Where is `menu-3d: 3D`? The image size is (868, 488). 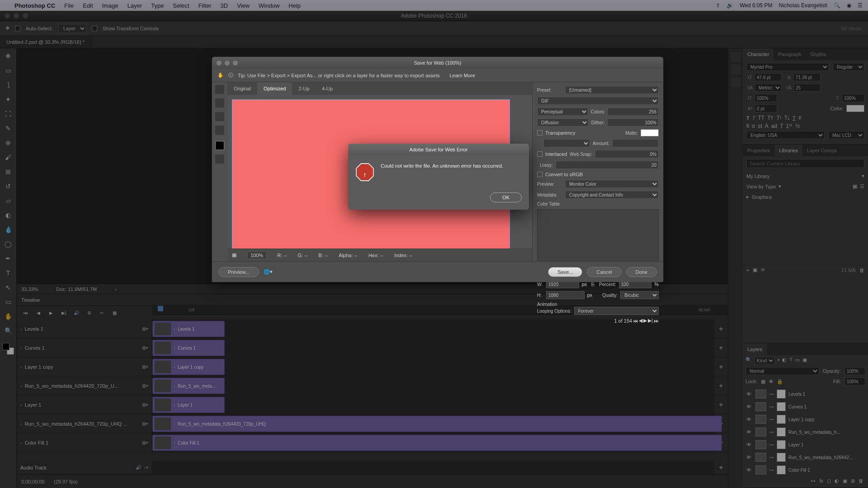
menu-3d: 3D is located at coordinates (224, 5).